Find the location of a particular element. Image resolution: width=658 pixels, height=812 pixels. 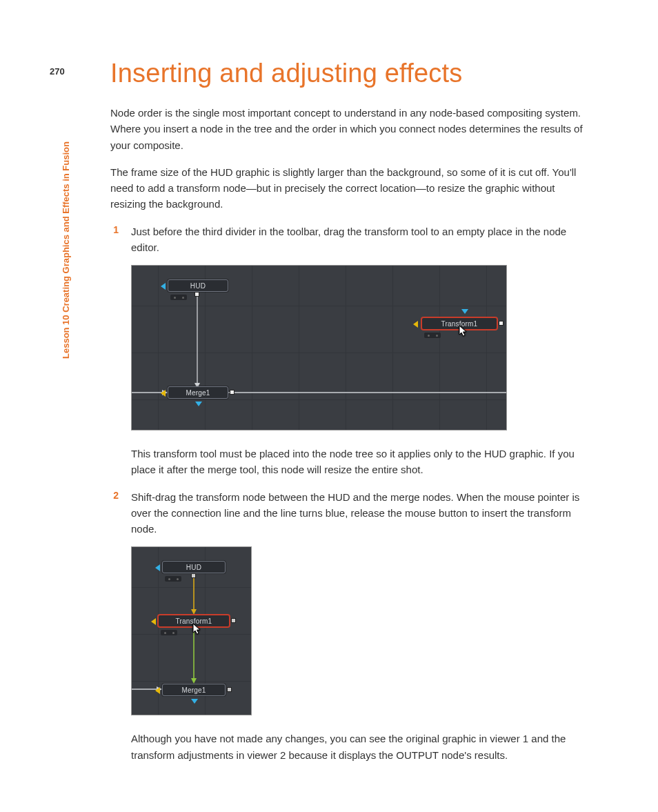

step-text: Shift-drag the transform node between th… is located at coordinates (362, 513).